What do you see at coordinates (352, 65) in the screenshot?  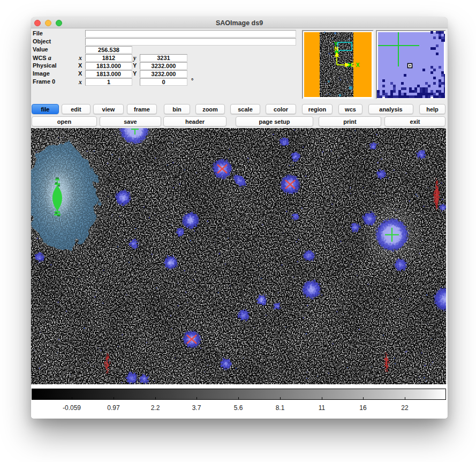 I see `svg-text: E` at bounding box center [352, 65].